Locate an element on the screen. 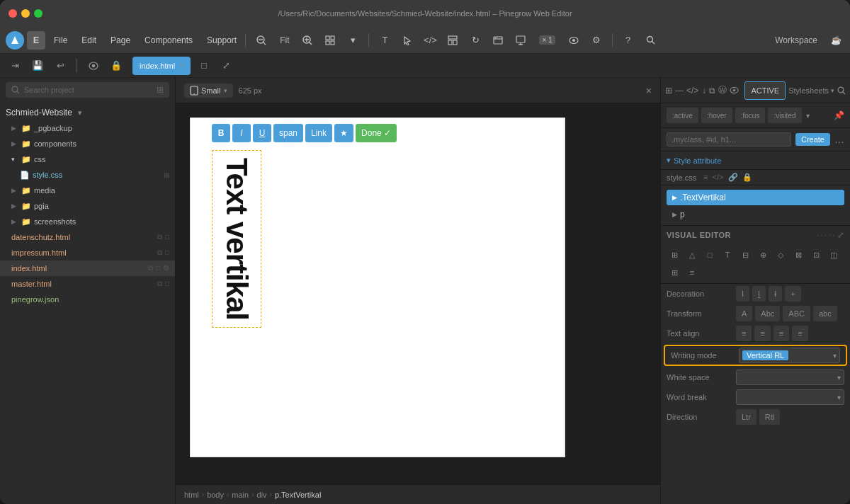  undo-btn: ↩ is located at coordinates (60, 66).